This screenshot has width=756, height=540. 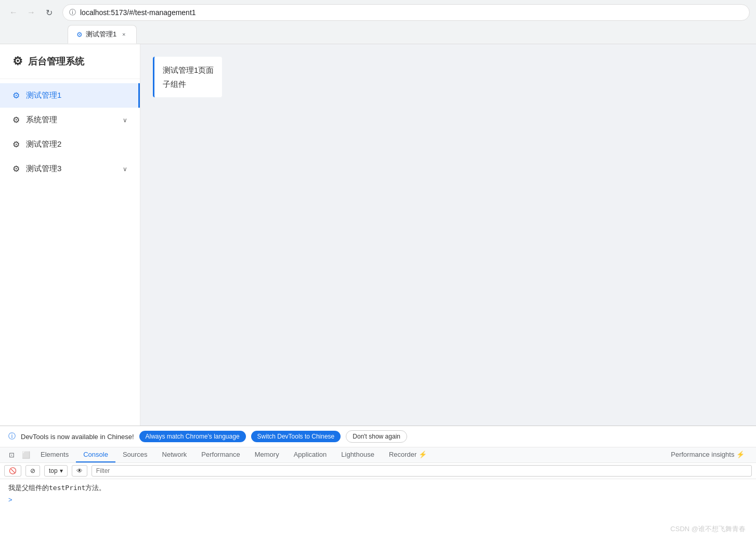 What do you see at coordinates (138, 12) in the screenshot?
I see `url-text: localhost:5173/#/test-management1` at bounding box center [138, 12].